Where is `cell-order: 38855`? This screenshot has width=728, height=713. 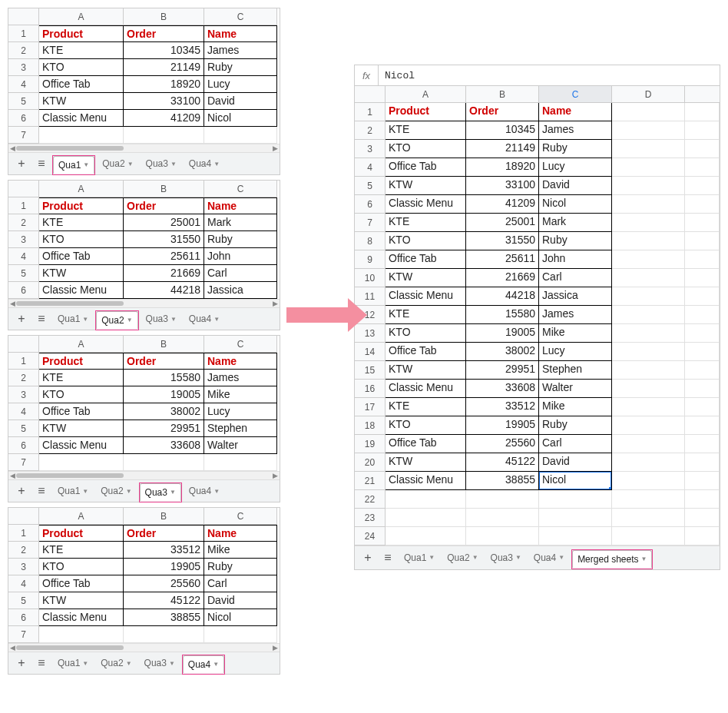
cell-order: 38855 is located at coordinates (164, 618).